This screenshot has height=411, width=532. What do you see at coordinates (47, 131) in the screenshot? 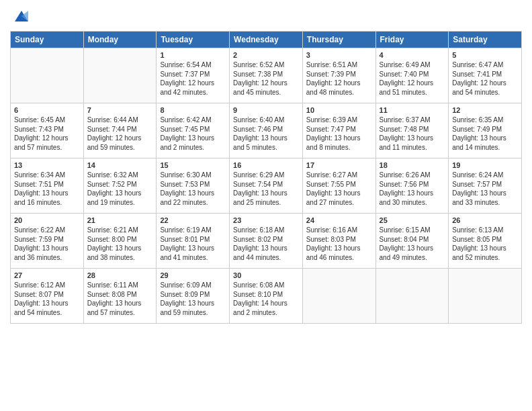
I see `calendar-cell: 6Sunrise: 6:45 AMSunset: 7:43 PMDaylight…` at bounding box center [47, 131].